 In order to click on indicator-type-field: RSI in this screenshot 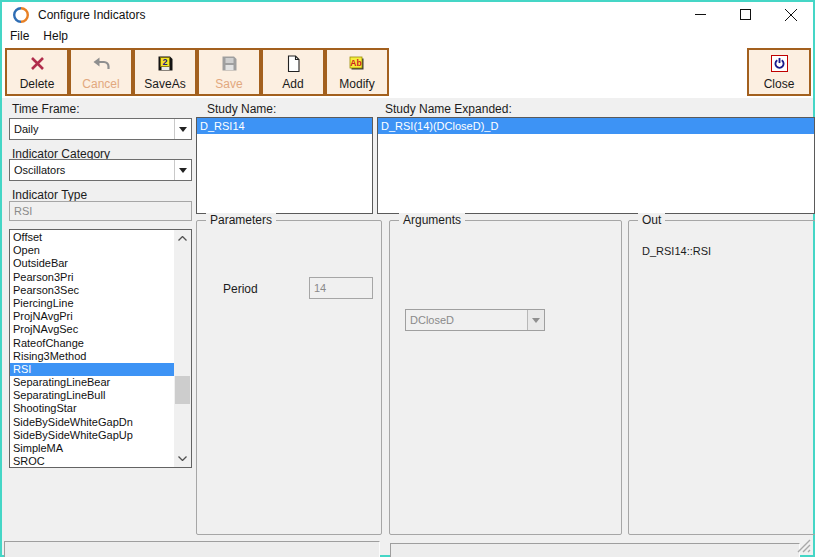, I will do `click(100, 211)`.